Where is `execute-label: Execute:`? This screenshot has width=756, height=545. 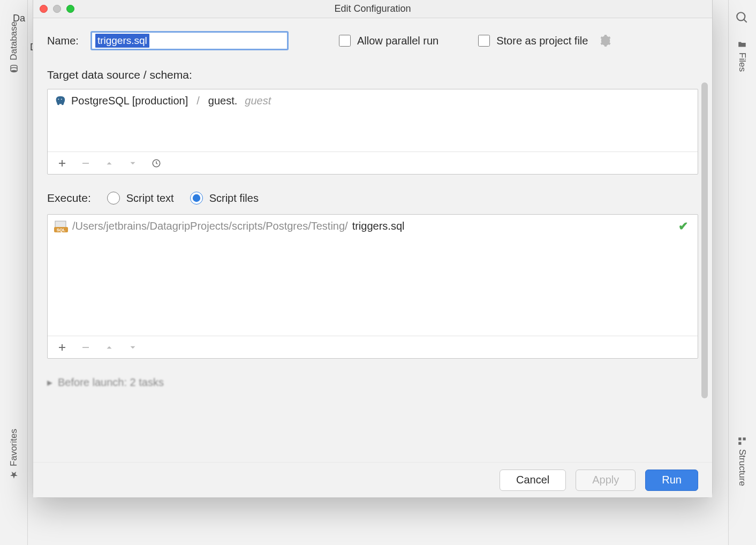
execute-label: Execute: is located at coordinates (69, 198).